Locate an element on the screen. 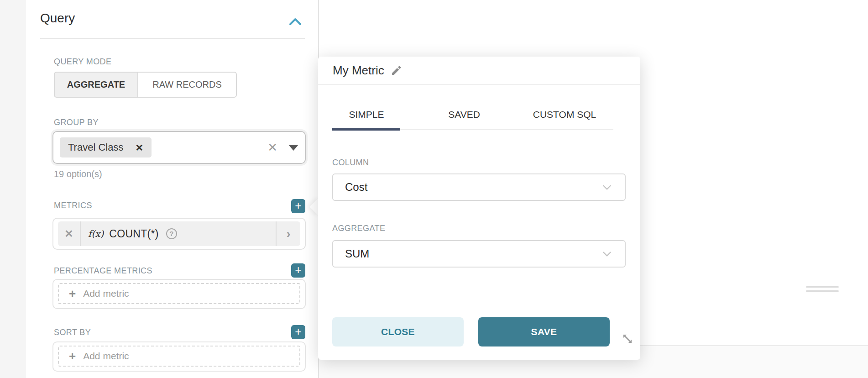  sort-by-container: + Add metric is located at coordinates (179, 357).